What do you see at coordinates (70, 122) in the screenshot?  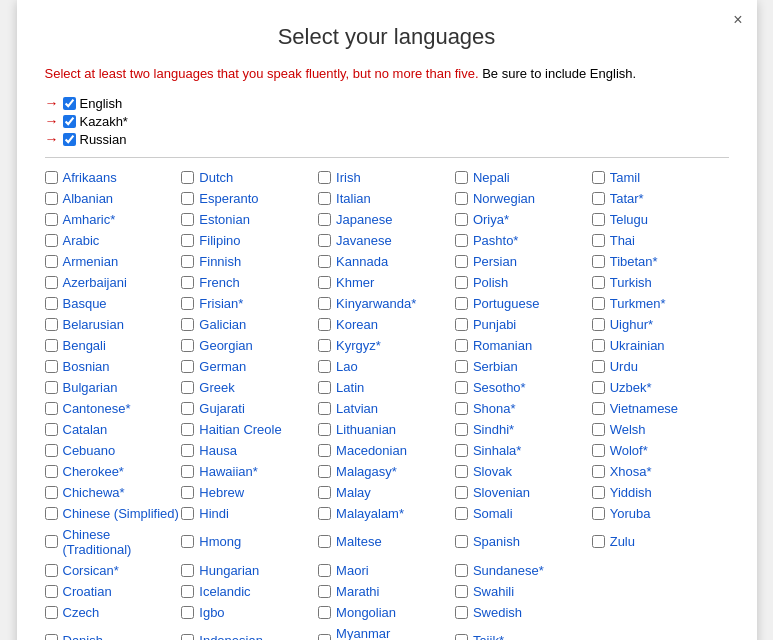 I see `selected-lang-checkbox` at bounding box center [70, 122].